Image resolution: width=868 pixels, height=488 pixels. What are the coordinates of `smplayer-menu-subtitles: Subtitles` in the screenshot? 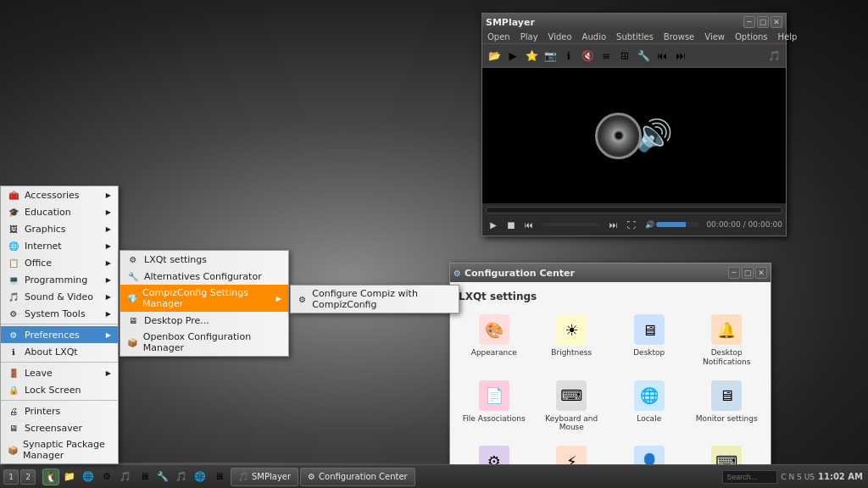 It's located at (635, 37).